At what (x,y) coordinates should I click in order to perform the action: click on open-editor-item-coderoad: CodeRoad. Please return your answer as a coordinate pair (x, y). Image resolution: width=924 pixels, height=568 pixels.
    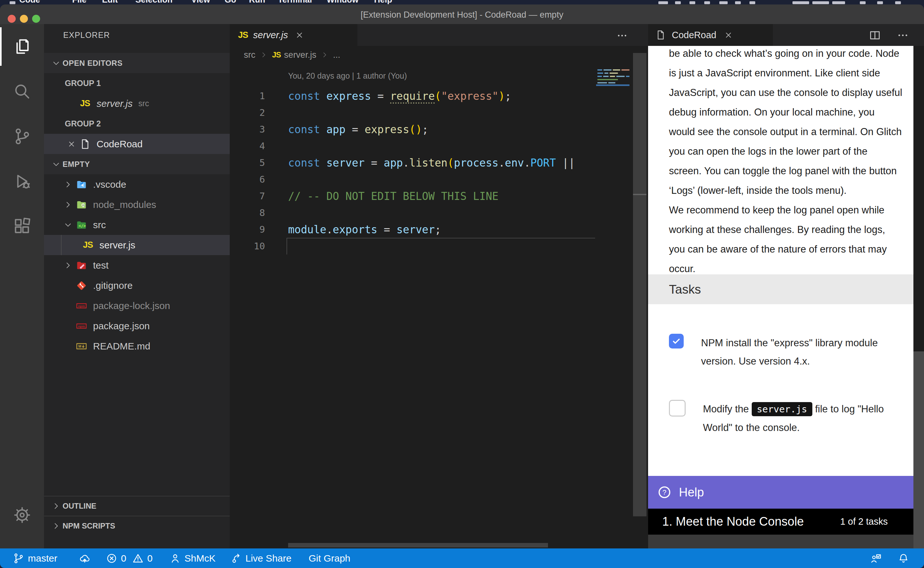
    Looking at the image, I should click on (137, 144).